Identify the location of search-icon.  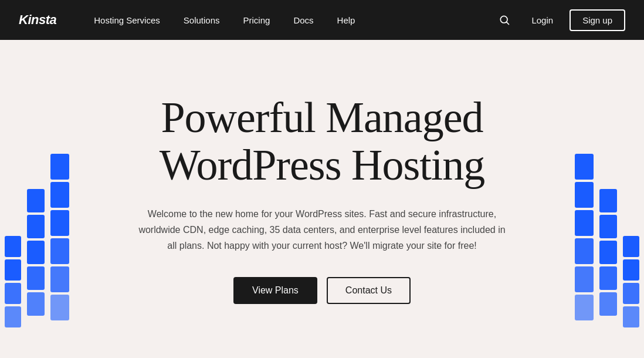
(504, 20).